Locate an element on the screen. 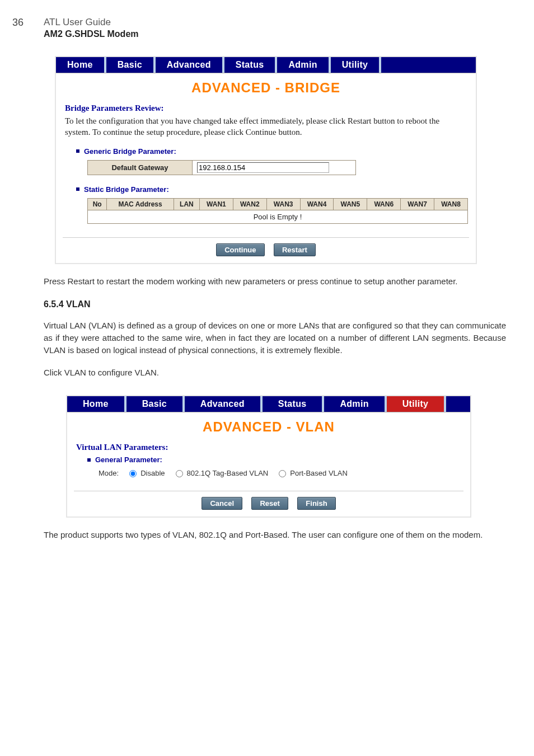 The image size is (534, 756). static-label: Static Bridge Parameter: is located at coordinates (127, 189).